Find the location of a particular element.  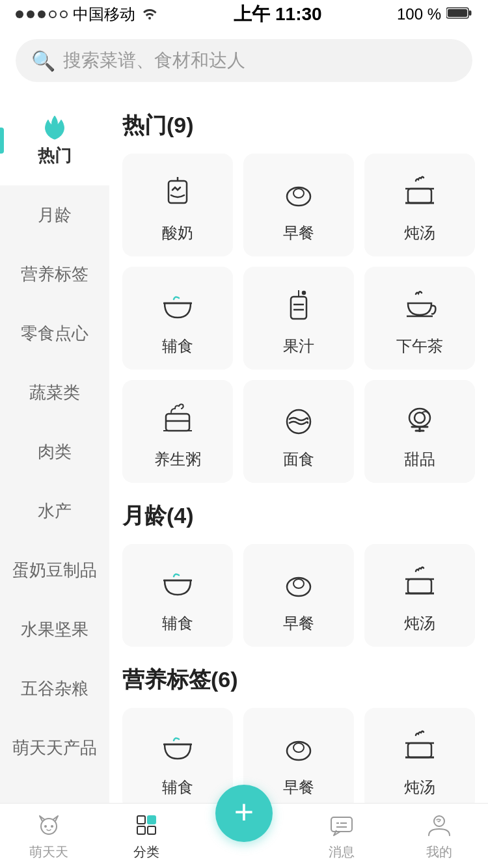

sidebar-item-seafood: 水产 is located at coordinates (55, 511).